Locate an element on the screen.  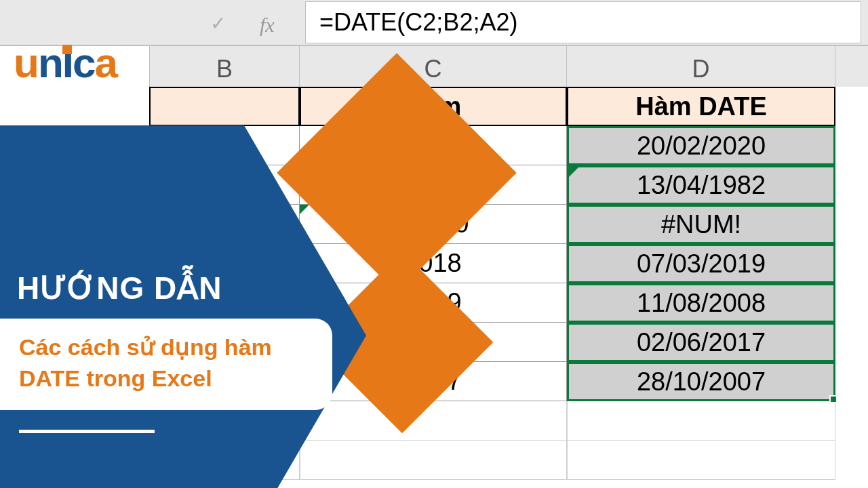
formula-confirm-icon: ✓ is located at coordinates (218, 23).